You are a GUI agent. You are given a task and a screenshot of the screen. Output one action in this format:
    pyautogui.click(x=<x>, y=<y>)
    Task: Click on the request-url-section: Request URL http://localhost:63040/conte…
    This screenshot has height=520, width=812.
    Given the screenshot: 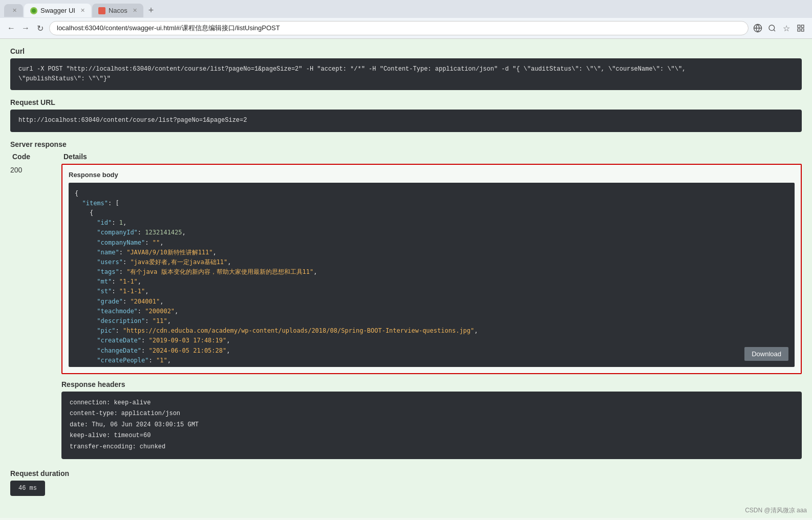 What is the action you would take?
    pyautogui.click(x=406, y=115)
    